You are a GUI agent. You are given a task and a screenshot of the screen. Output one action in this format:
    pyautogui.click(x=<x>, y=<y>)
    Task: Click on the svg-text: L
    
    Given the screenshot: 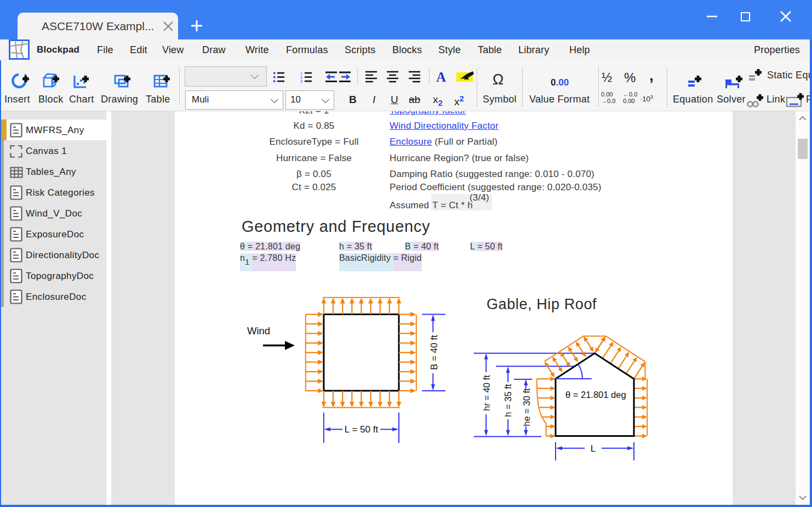 What is the action you would take?
    pyautogui.click(x=593, y=448)
    